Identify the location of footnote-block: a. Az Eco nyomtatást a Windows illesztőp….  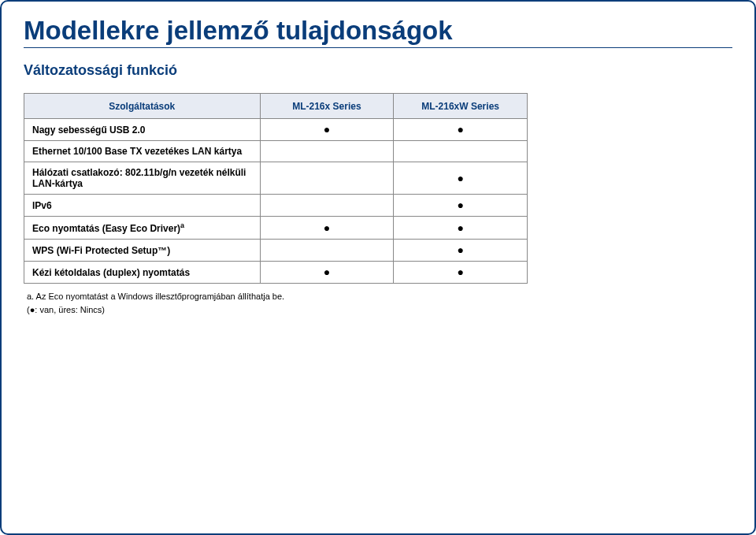
(380, 303).